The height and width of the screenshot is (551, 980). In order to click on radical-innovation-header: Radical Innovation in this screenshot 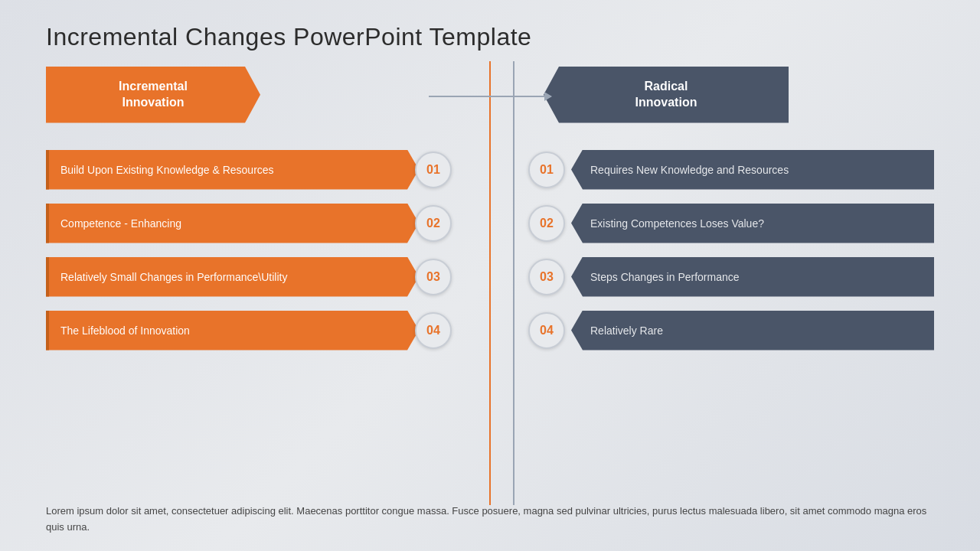, I will do `click(666, 95)`.